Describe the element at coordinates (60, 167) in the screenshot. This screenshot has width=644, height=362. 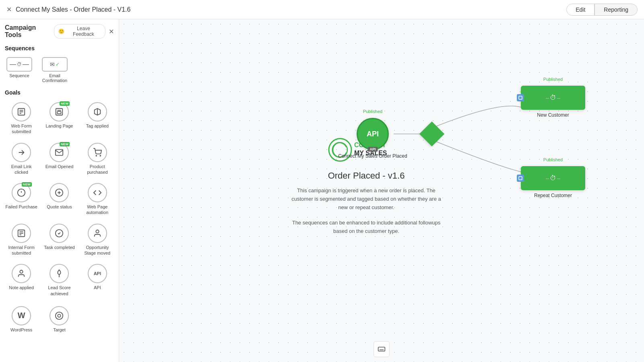
I see `email-opened-label: Email Opened` at that location.